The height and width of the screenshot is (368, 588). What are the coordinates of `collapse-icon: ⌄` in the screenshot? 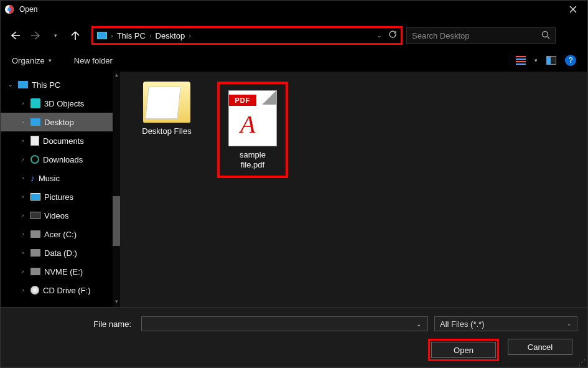 It's located at (11, 85).